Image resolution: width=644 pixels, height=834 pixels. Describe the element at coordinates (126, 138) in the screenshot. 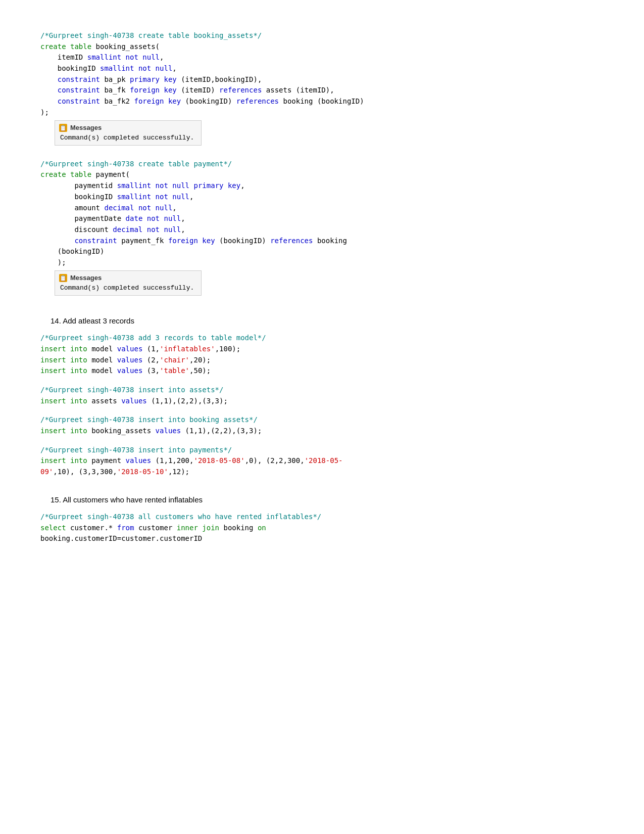

I see `message-content-1: Command(s) completed successfully.` at that location.